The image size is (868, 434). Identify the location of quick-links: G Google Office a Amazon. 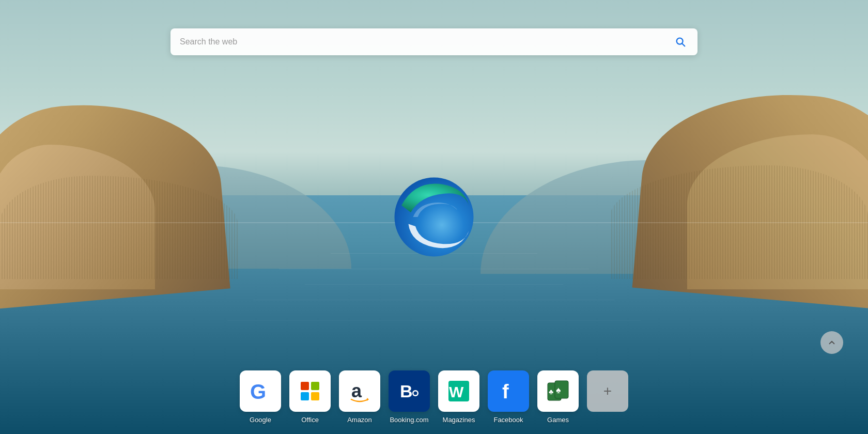
(434, 397).